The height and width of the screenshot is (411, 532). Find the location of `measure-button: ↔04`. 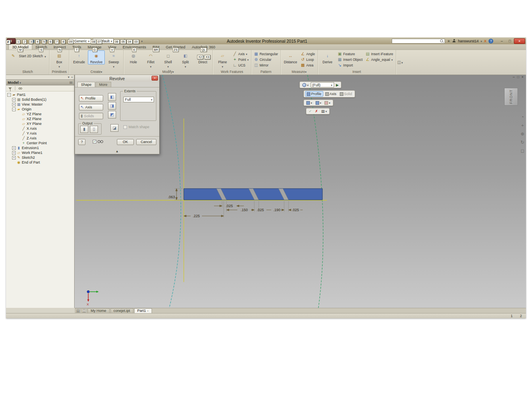

measure-button: ↔04 is located at coordinates (131, 41).